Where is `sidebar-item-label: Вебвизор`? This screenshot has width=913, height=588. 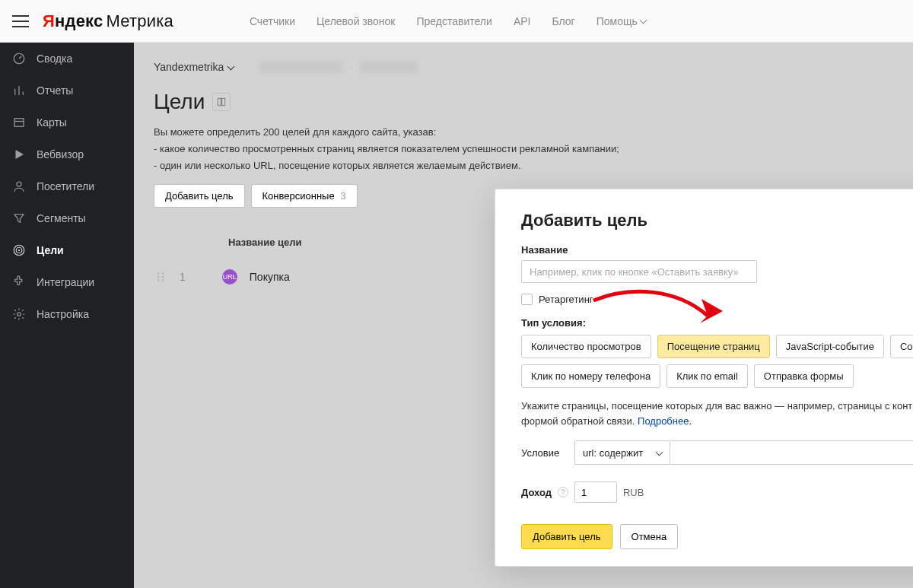 sidebar-item-label: Вебвизор is located at coordinates (60, 154).